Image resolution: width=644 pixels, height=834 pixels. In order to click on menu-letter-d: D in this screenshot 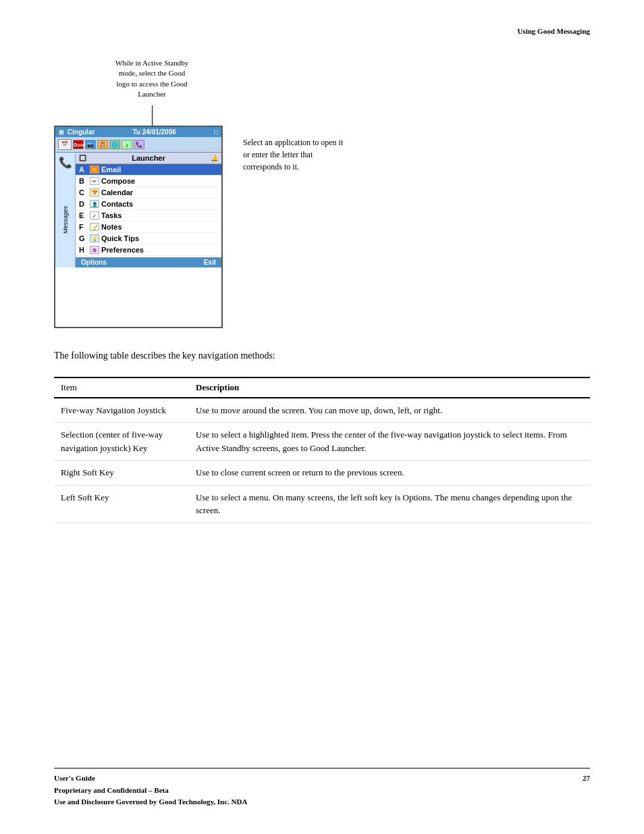, I will do `click(83, 204)`.